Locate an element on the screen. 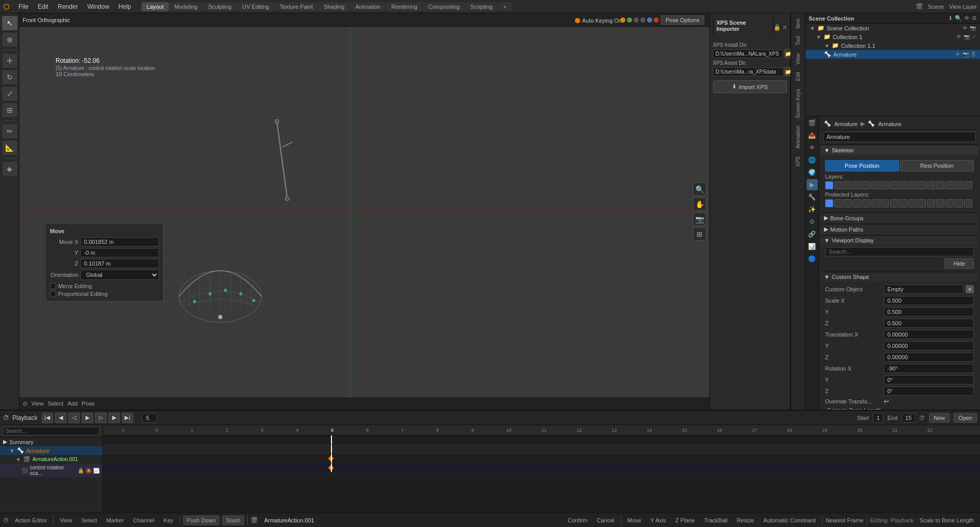 The image size is (980, 527). y-axis-btn: Y Axis is located at coordinates (658, 520).